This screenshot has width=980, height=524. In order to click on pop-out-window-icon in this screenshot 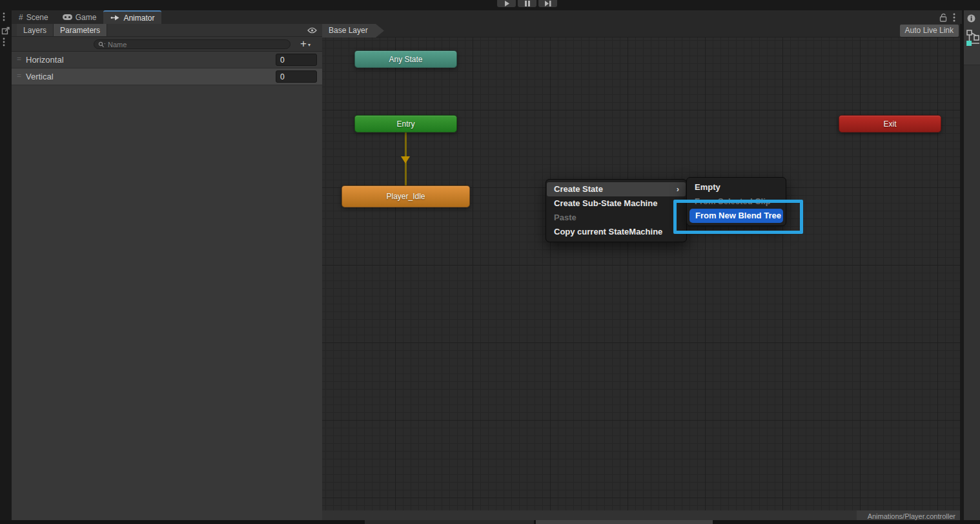, I will do `click(6, 30)`.